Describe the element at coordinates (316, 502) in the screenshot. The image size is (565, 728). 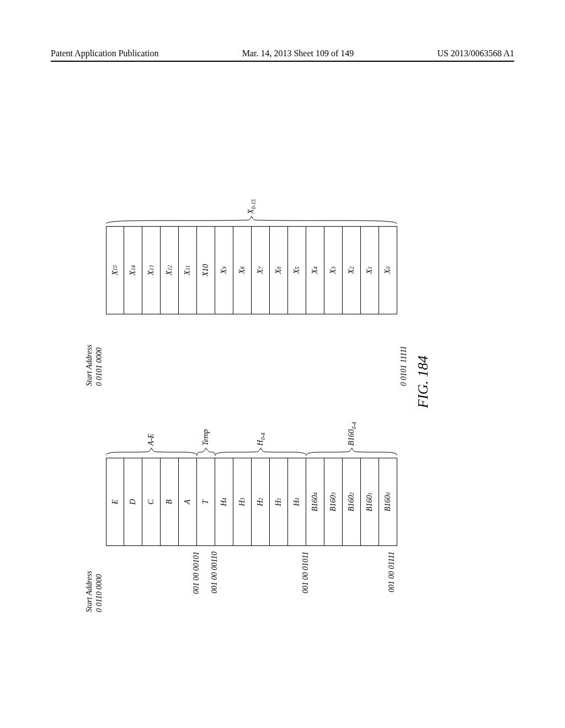
I see `memory-cell: B1604` at that location.